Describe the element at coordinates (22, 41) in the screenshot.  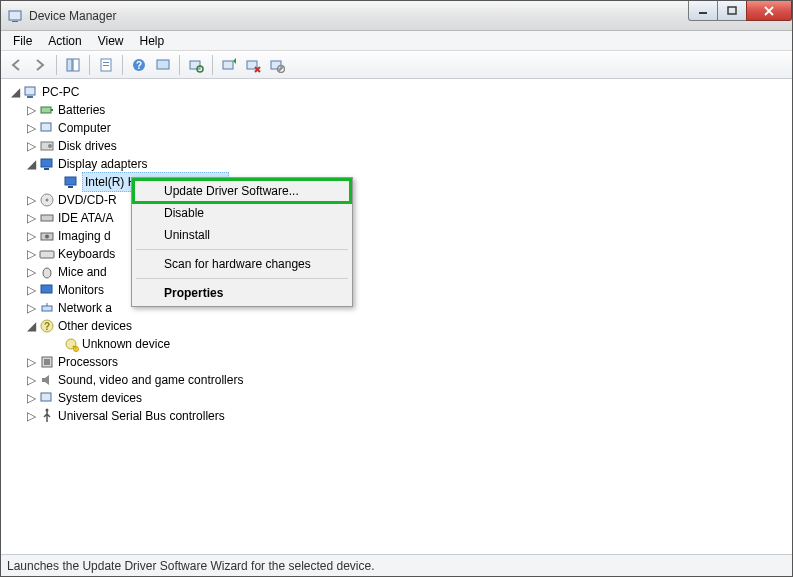
I see `menu-file: File` at that location.